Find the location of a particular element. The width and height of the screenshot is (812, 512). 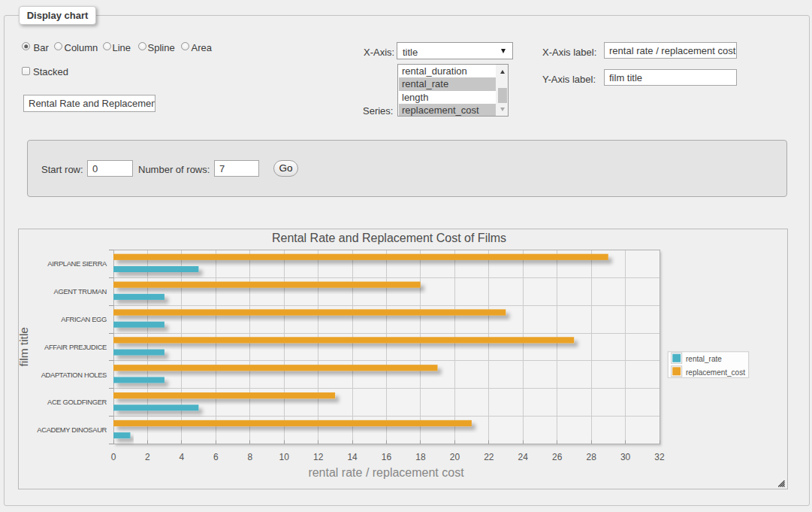

svg-text: 0 is located at coordinates (114, 457).